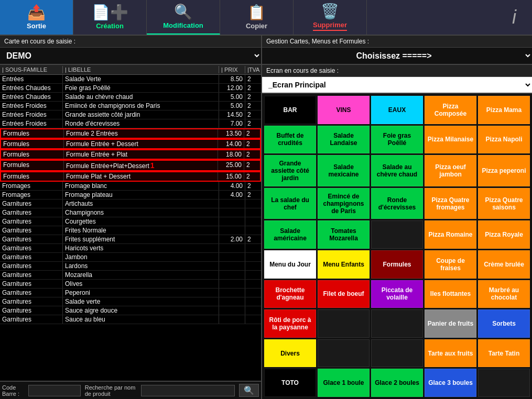  Describe the element at coordinates (290, 171) in the screenshot. I see `grid-cell: Grande assiette côté jardin` at that location.